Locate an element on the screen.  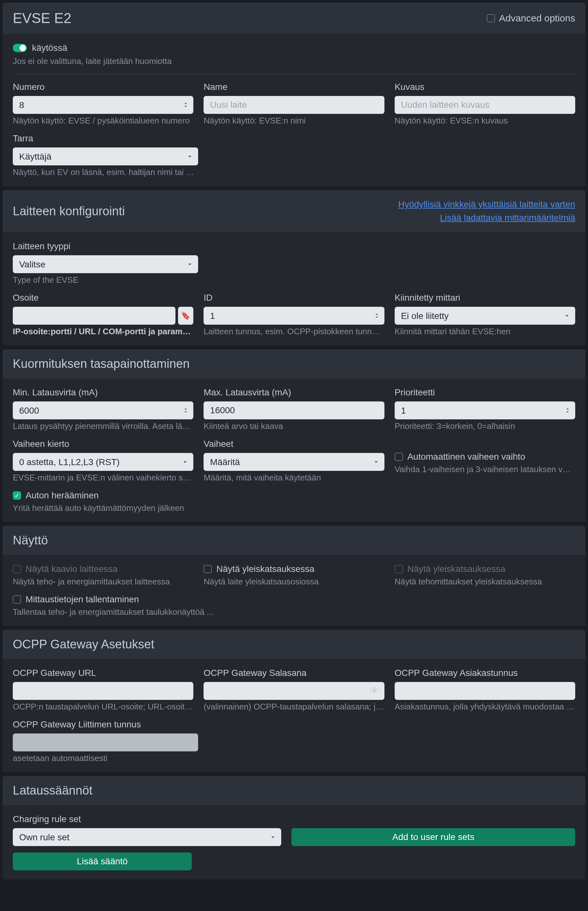
load-title: Kuormituksen tasapainottaminen is located at coordinates (101, 364).